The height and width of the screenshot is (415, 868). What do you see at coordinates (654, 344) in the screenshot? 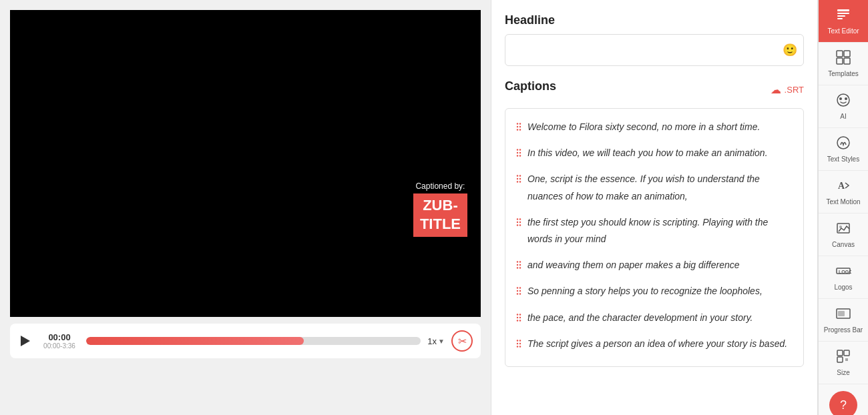
I see `caption-line: The script gives a person an idea of whe…` at bounding box center [654, 344].